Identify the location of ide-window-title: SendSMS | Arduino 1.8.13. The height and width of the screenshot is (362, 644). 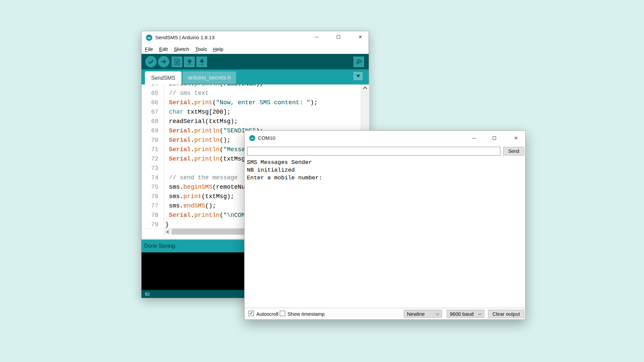
(185, 38).